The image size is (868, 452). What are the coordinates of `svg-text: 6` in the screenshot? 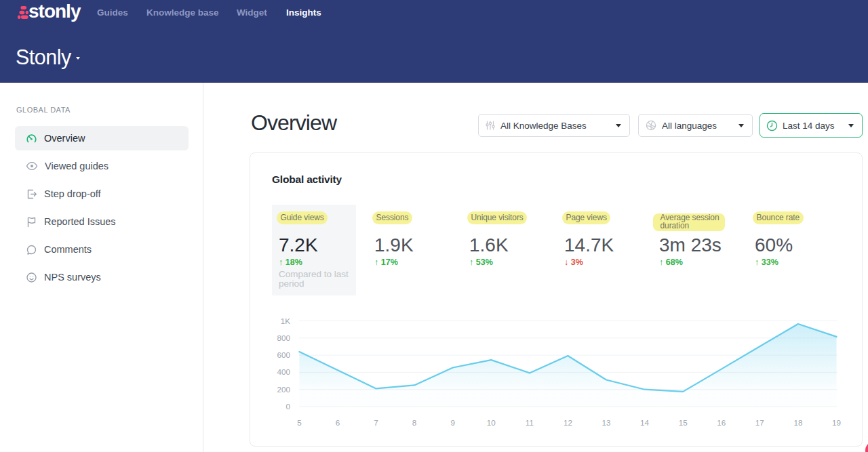 It's located at (338, 423).